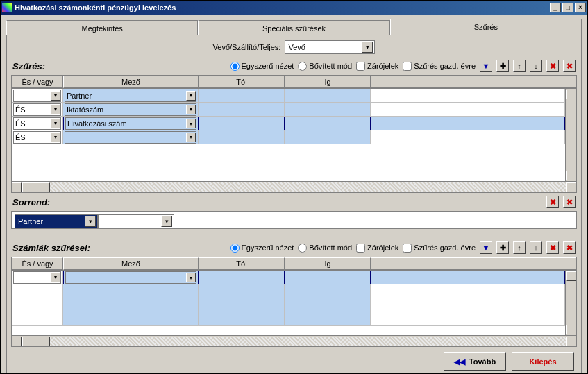 Image resolution: width=588 pixels, height=374 pixels. What do you see at coordinates (294, 202) in the screenshot?
I see `order-section-header: Sorrend: ✖ ✖` at bounding box center [294, 202].